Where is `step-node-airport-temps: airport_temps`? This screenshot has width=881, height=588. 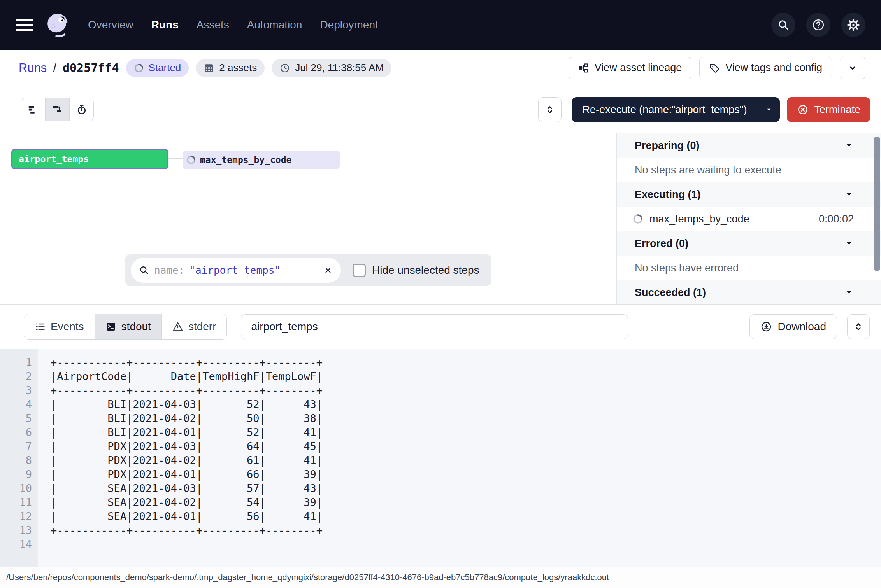
step-node-airport-temps: airport_temps is located at coordinates (90, 159).